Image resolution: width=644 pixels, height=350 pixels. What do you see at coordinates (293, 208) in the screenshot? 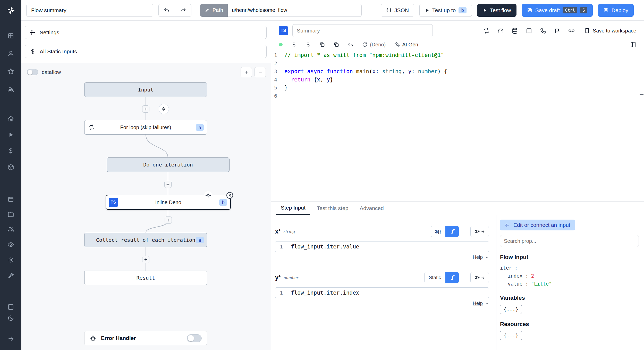
I see `tab-step-input: Step Input` at bounding box center [293, 208].